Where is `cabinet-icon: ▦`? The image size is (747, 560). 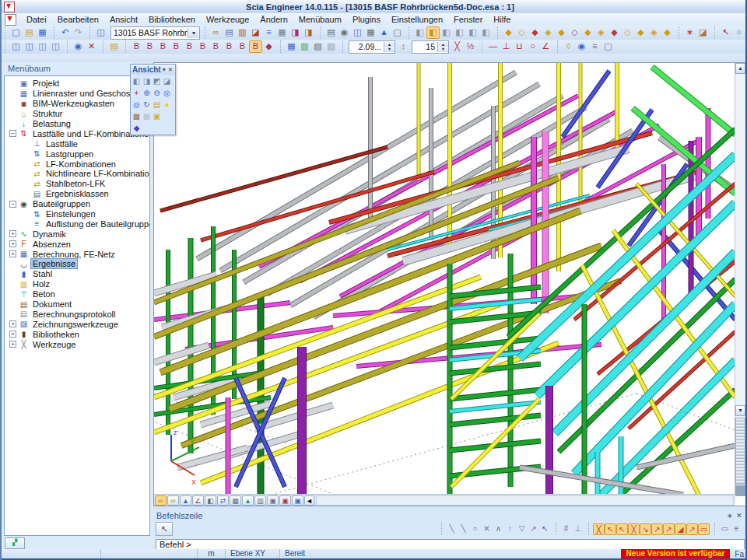 cabinet-icon: ▦ is located at coordinates (137, 117).